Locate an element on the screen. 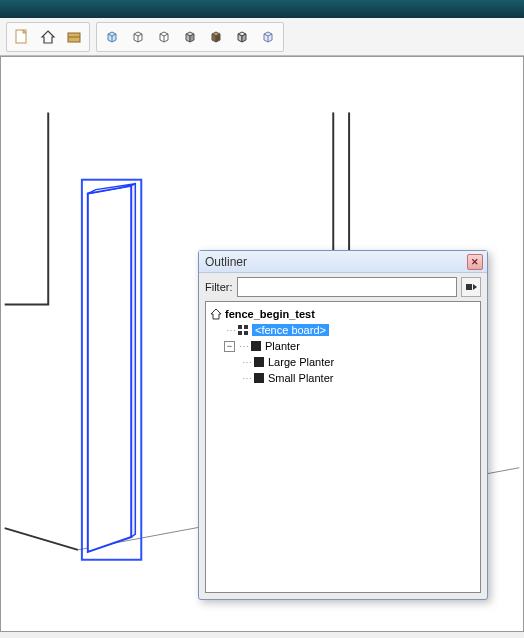 The height and width of the screenshot is (638, 524). style-textured-button is located at coordinates (216, 37).